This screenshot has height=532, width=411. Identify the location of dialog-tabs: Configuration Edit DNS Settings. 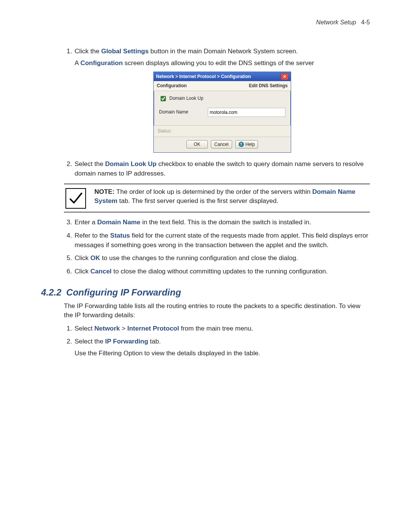
(222, 86).